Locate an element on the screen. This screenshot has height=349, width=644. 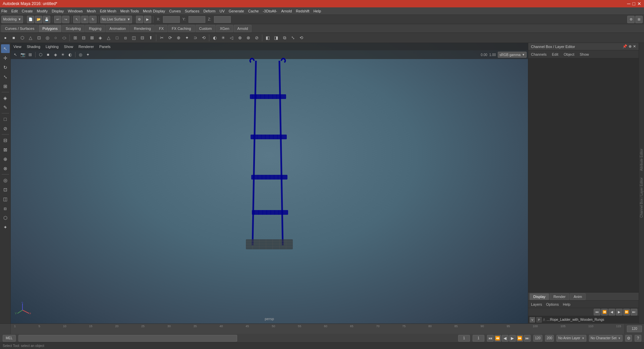
timeline-end-frame: 120 is located at coordinates (635, 329).